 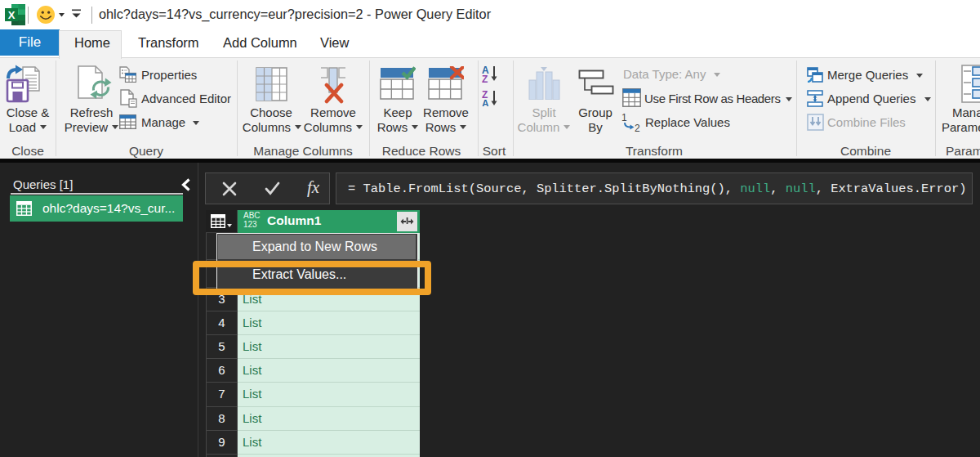 I want to click on svg-text: X, so click(x=11, y=15).